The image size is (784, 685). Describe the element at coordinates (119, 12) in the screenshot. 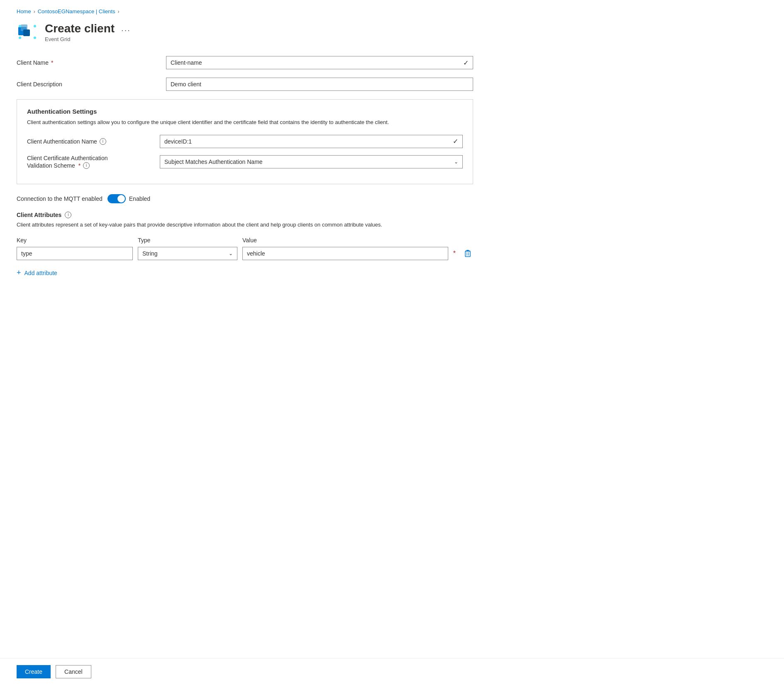

I see `breadcrumb-sep2: ›` at that location.